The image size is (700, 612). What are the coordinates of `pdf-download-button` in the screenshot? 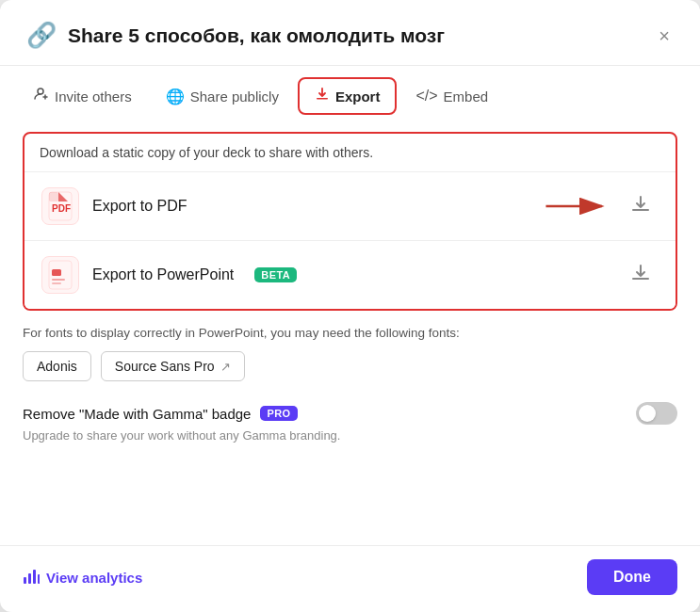 It's located at (641, 207).